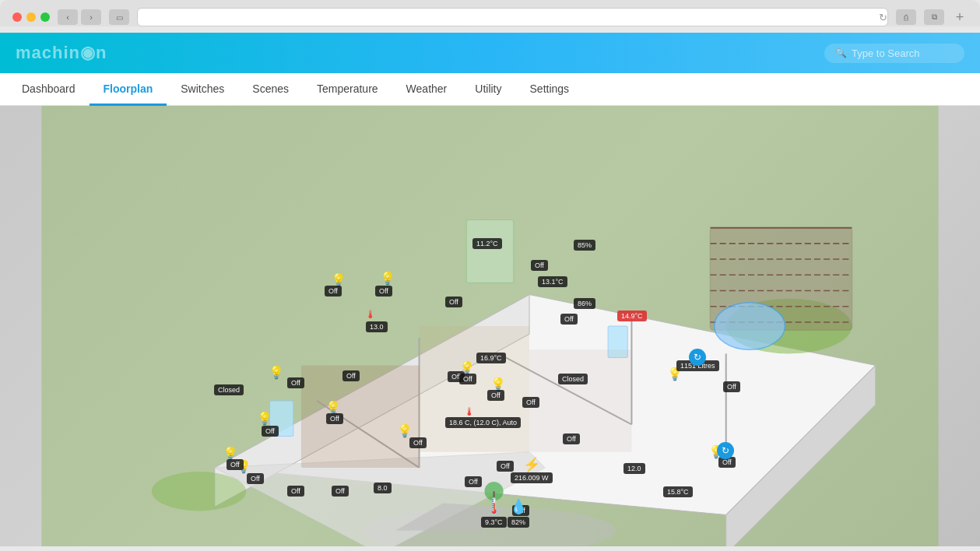 Image resolution: width=980 pixels, height=551 pixels. I want to click on app-logo: machin◉n, so click(61, 53).